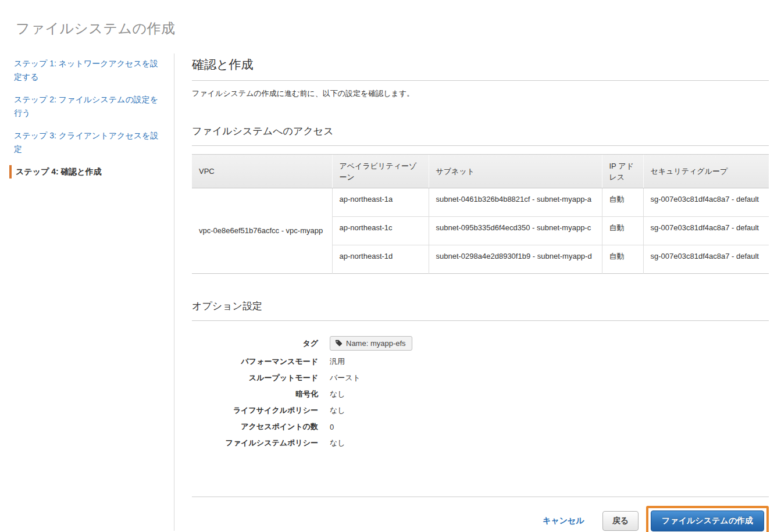  Describe the element at coordinates (620, 521) in the screenshot. I see `back-button: 戻る` at that location.